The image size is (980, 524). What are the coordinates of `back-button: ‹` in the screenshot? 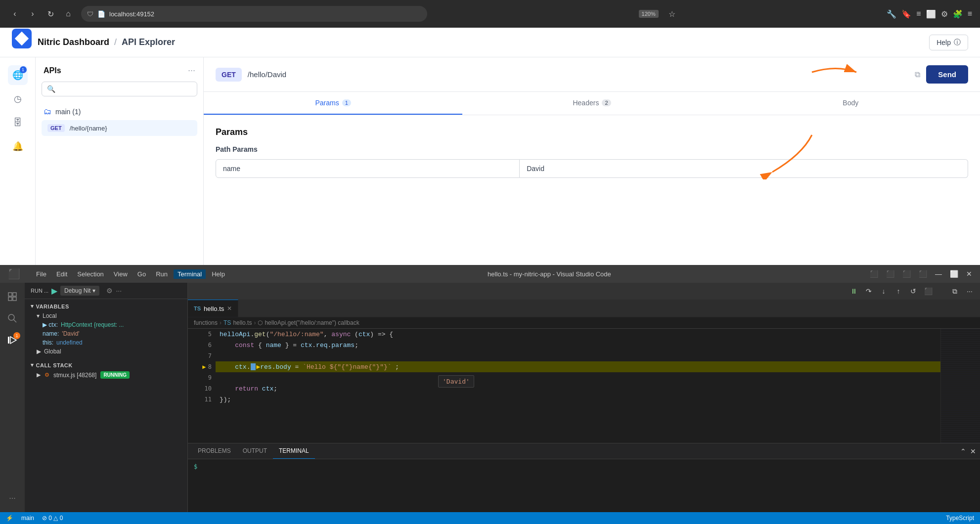 It's located at (15, 14).